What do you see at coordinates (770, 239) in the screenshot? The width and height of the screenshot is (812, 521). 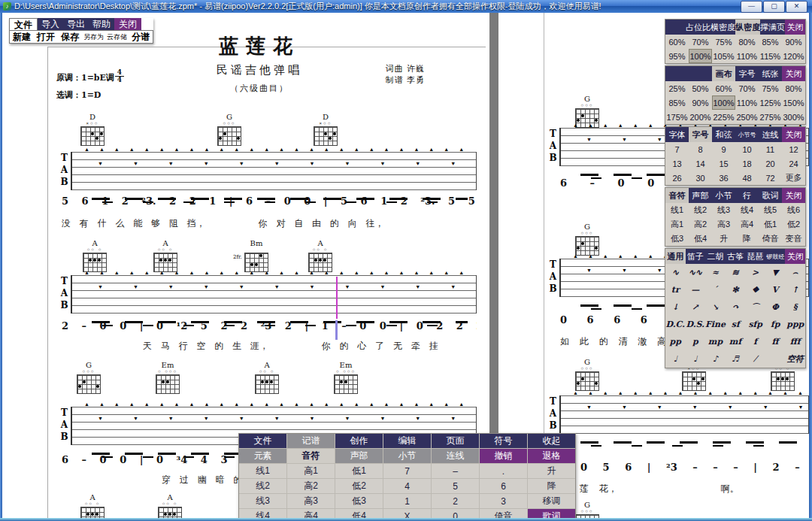 I see `panel-note-option: 倚音` at bounding box center [770, 239].